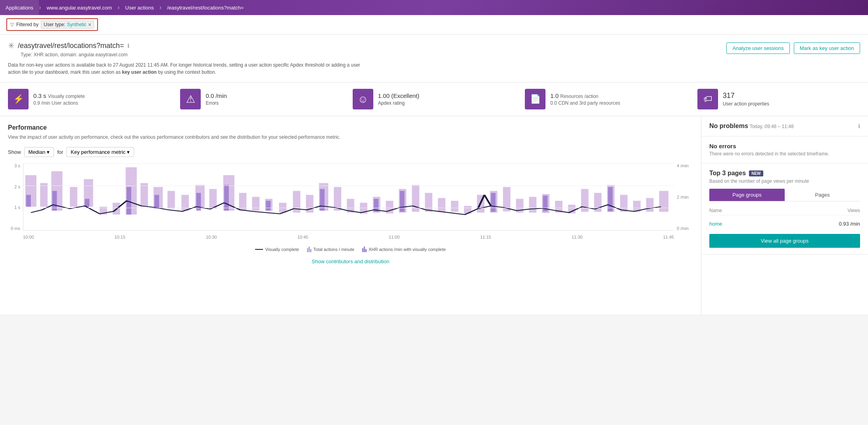 This screenshot has height=425, width=868. Describe the element at coordinates (585, 103) in the screenshot. I see `metric-resources-secondary: 0.0 CDN and 3rd party resources` at that location.